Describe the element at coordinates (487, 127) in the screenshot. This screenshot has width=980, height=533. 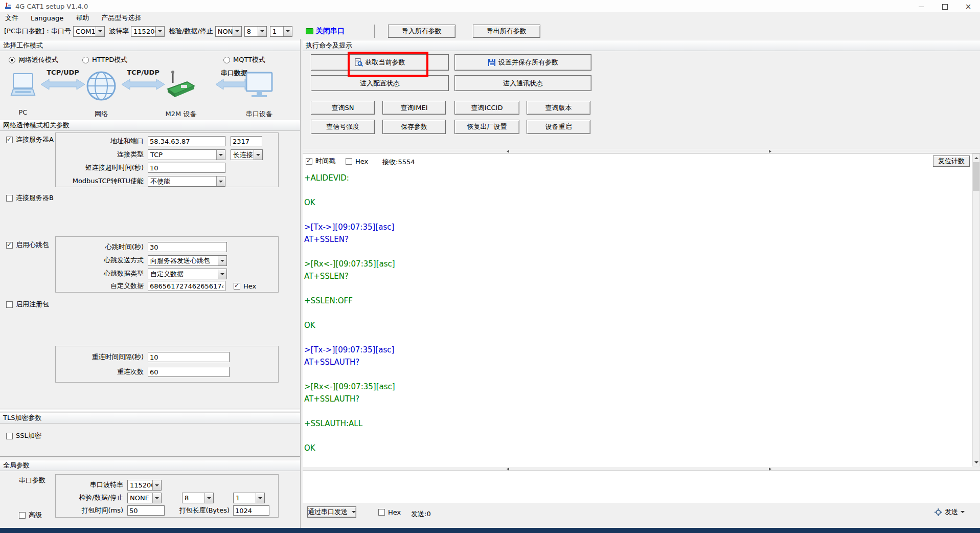
I see `command-button: 恢复出厂设置` at that location.